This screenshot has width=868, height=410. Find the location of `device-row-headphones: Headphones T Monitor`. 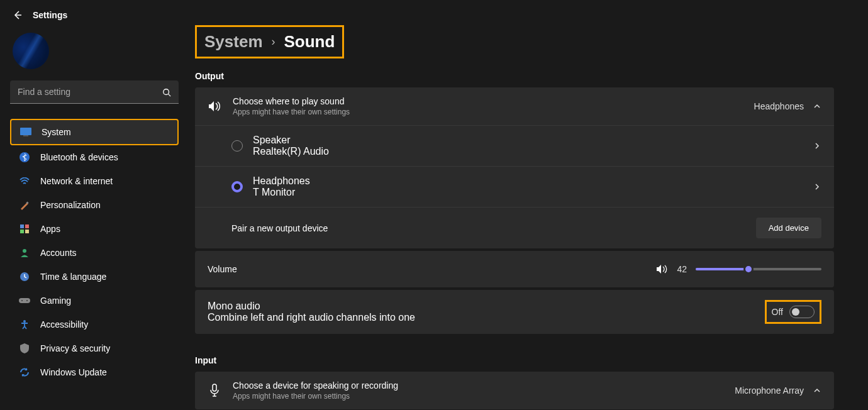

device-row-headphones: Headphones T Monitor is located at coordinates (515, 186).